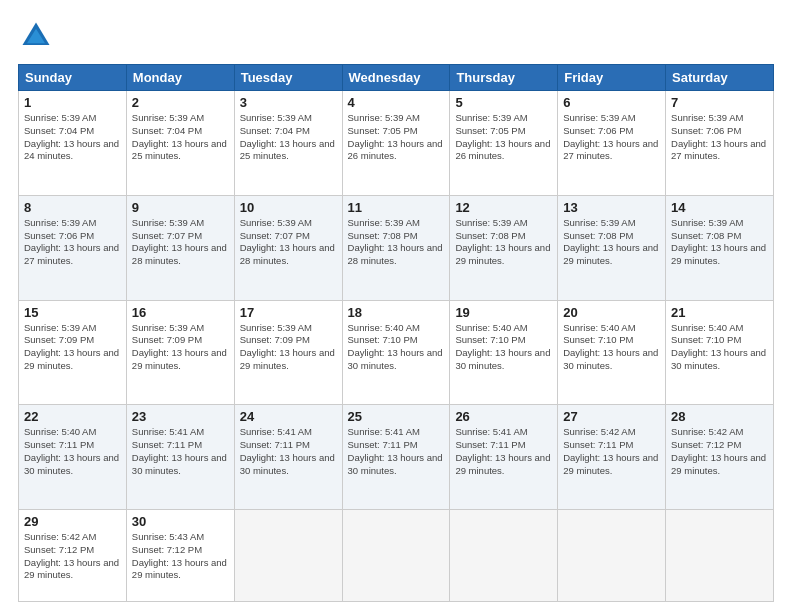 This screenshot has height=612, width=792. Describe the element at coordinates (72, 416) in the screenshot. I see `day-number: 22` at that location.